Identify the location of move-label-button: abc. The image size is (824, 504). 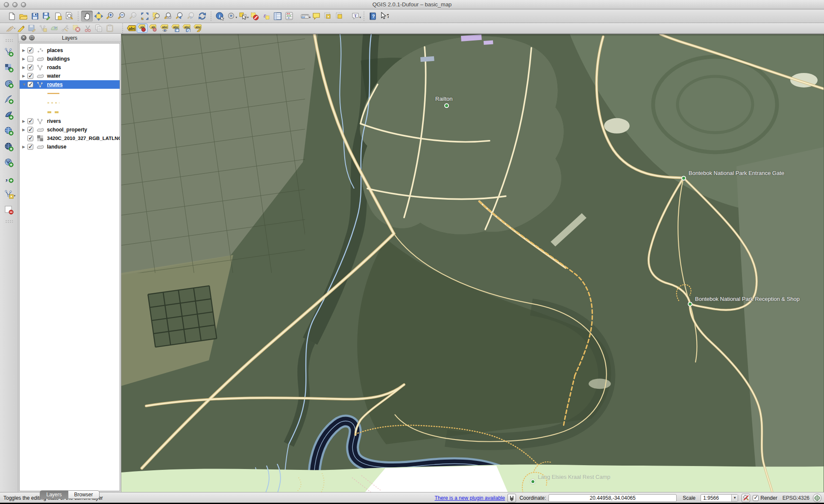
(176, 28).